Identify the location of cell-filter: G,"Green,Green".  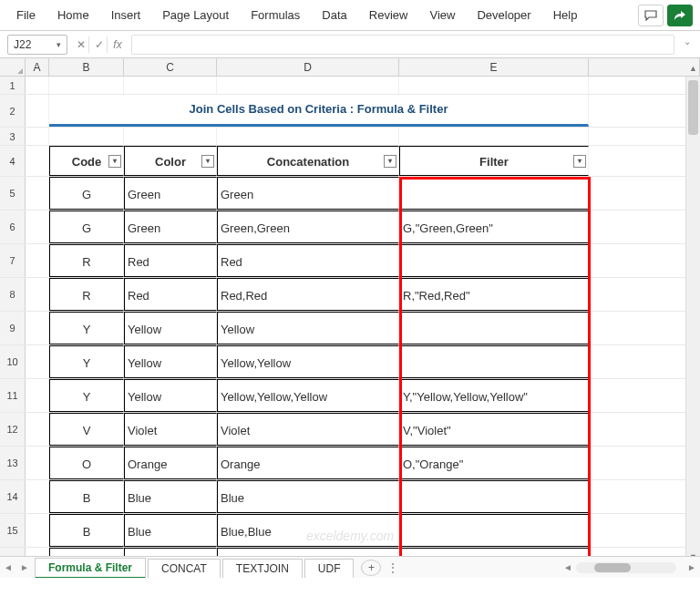
(494, 227).